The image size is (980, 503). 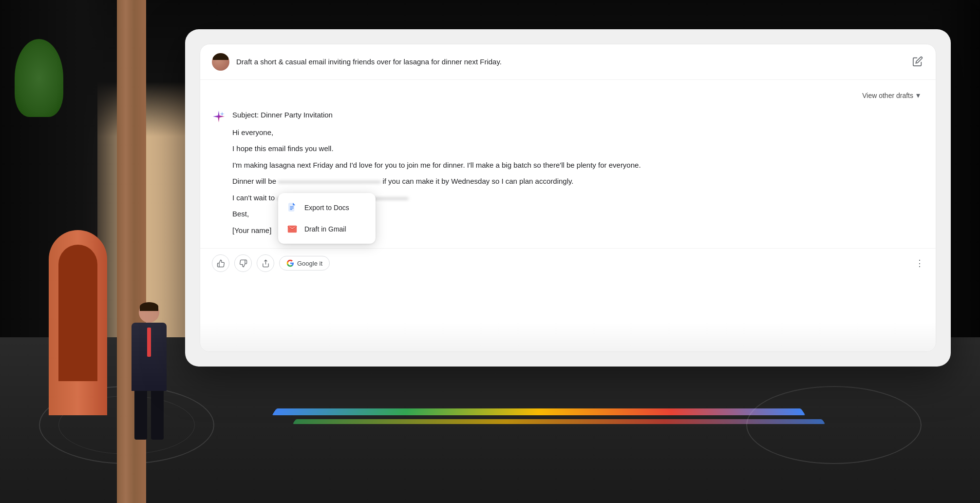 What do you see at coordinates (327, 229) in the screenshot?
I see `draft-in-gmail-item: Draft in Gmail` at bounding box center [327, 229].